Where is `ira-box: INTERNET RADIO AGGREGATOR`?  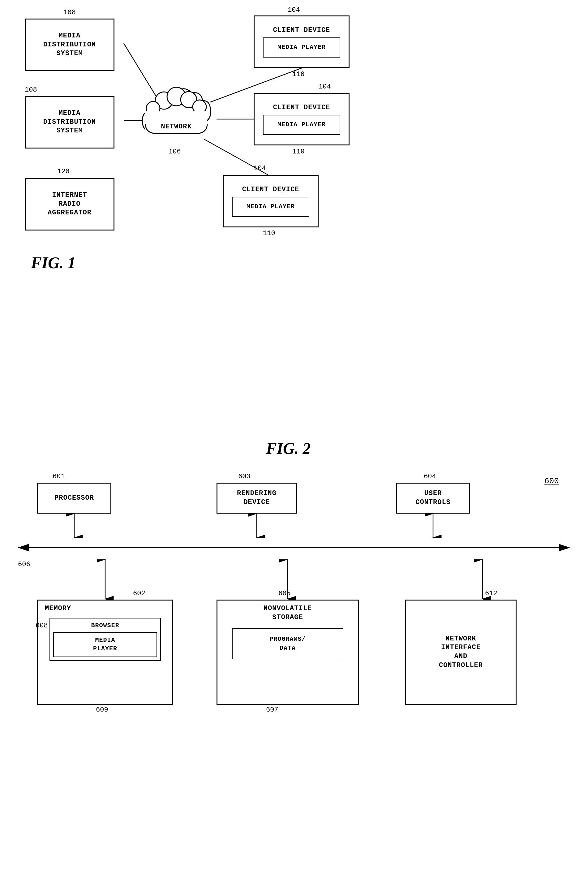 ira-box: INTERNET RADIO AGGREGATOR is located at coordinates (70, 204).